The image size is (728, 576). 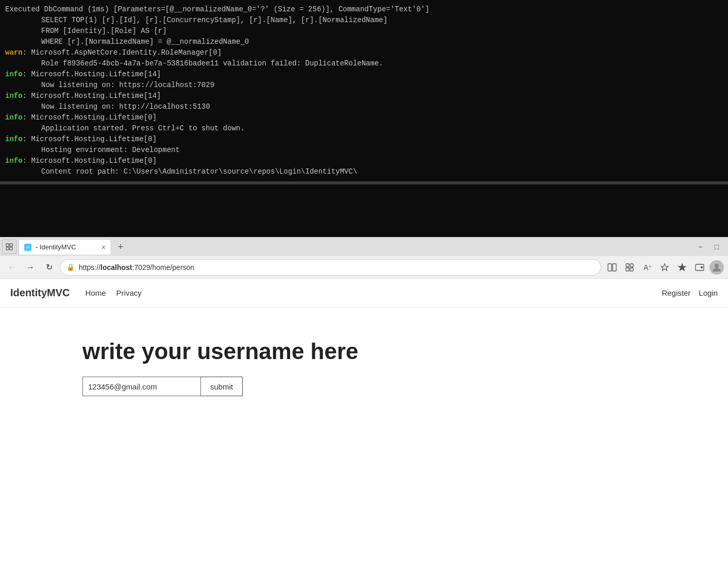 What do you see at coordinates (104, 247) in the screenshot?
I see `tab-close-button: ×` at bounding box center [104, 247].